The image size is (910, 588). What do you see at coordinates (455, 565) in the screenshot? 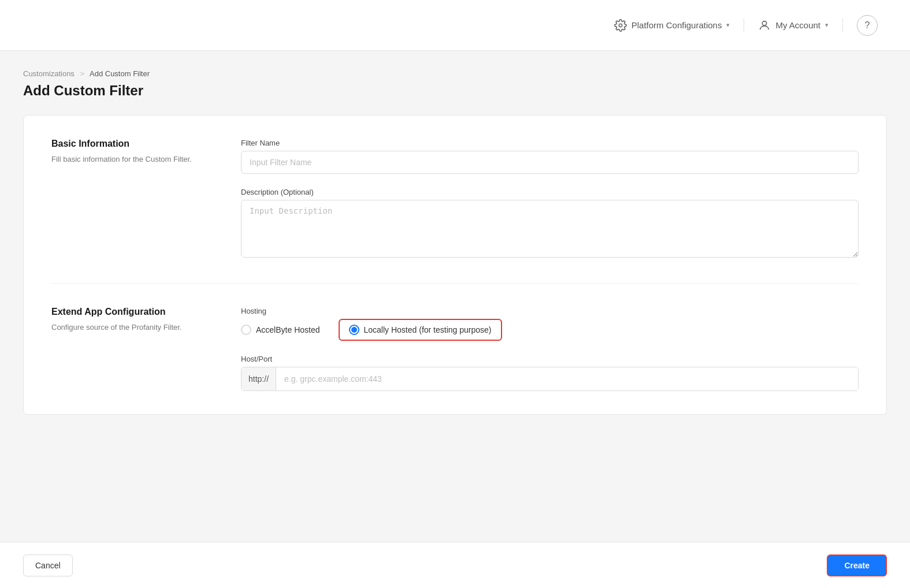
I see `bottom-bar: Cancel Create` at bounding box center [455, 565].